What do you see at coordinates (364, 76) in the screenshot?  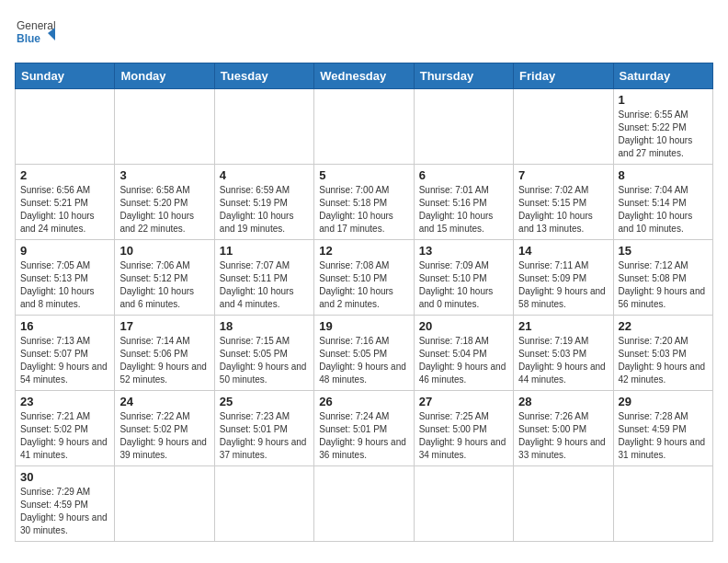 I see `weekday-header-row: SundayMondayTuesdayWednesdayThursdayFrid…` at bounding box center [364, 76].